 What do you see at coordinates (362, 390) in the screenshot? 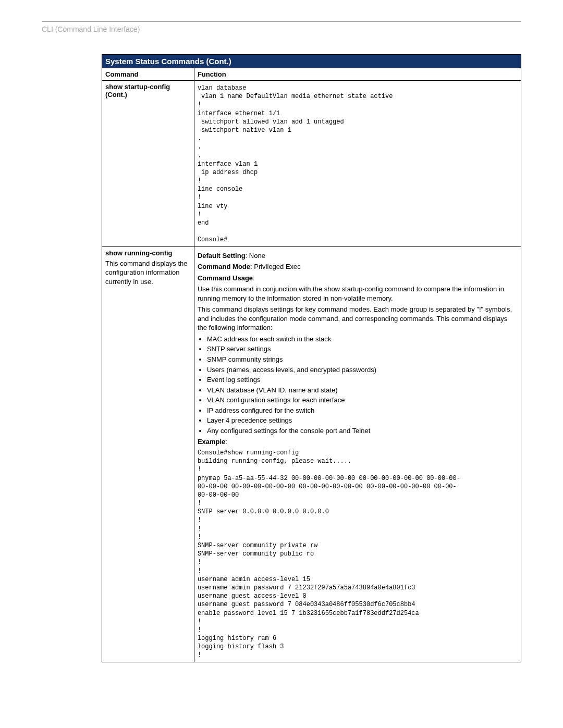
I see `list-item: VLAN database (VLAN ID, name and state)` at bounding box center [362, 390].